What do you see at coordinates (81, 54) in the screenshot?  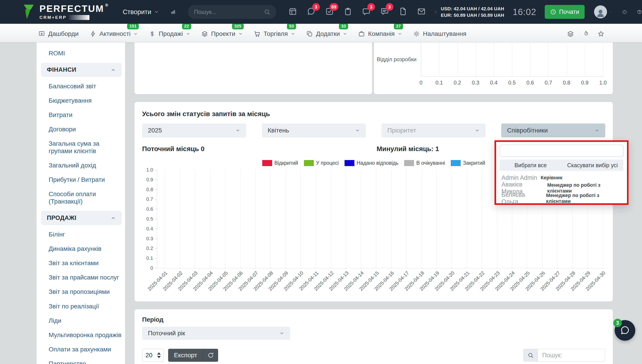 I see `sidebar-entry: ROMI` at bounding box center [81, 54].